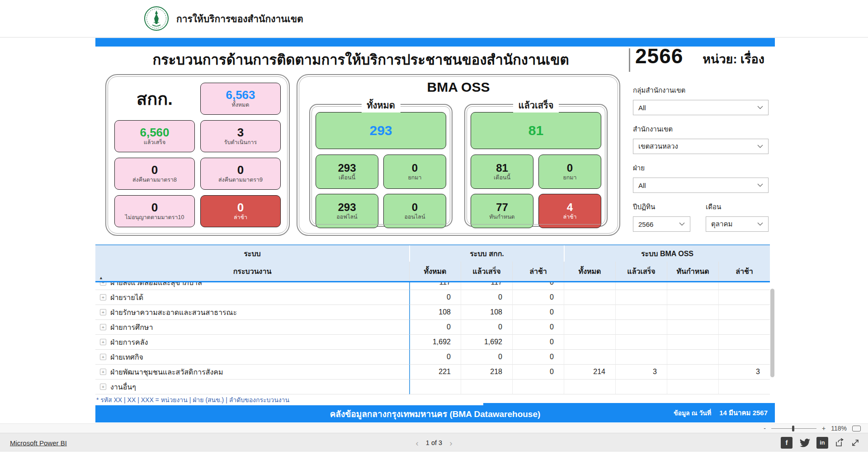 The width and height of the screenshot is (868, 464). I want to click on kpi-tile-completed: 6,560 แล้วเสร็จ, so click(155, 136).